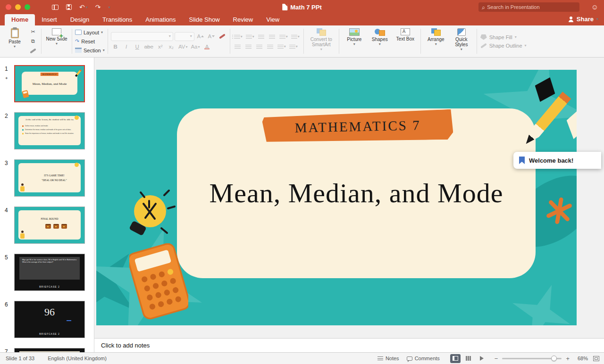  I want to click on search-input, so click(531, 7).